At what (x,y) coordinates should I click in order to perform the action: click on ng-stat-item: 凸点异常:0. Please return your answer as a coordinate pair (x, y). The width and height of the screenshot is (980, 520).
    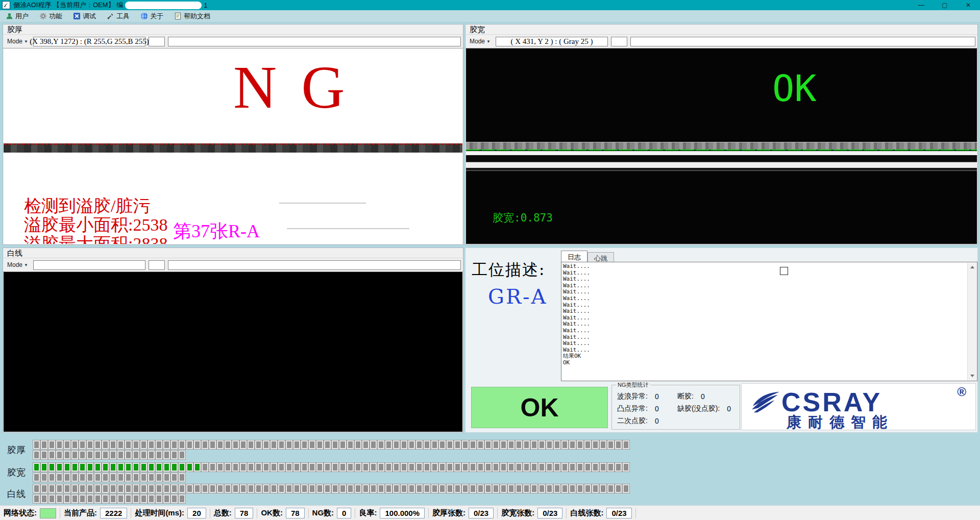
    Looking at the image, I should click on (638, 409).